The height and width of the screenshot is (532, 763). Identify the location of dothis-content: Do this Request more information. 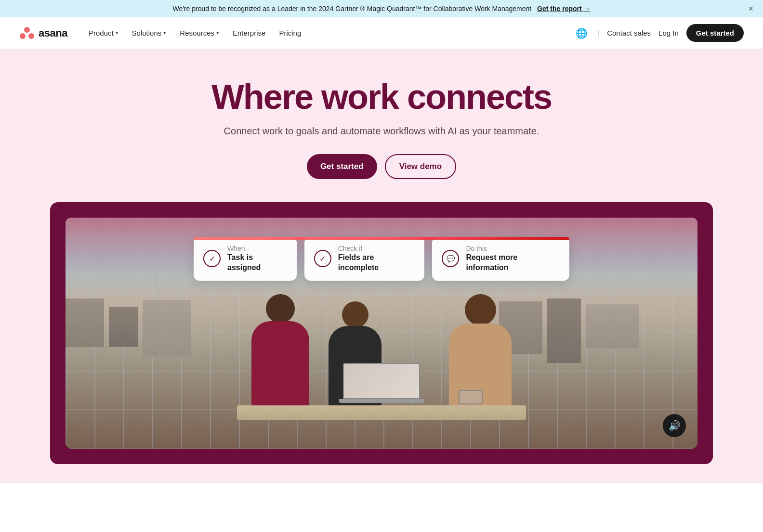
(513, 259).